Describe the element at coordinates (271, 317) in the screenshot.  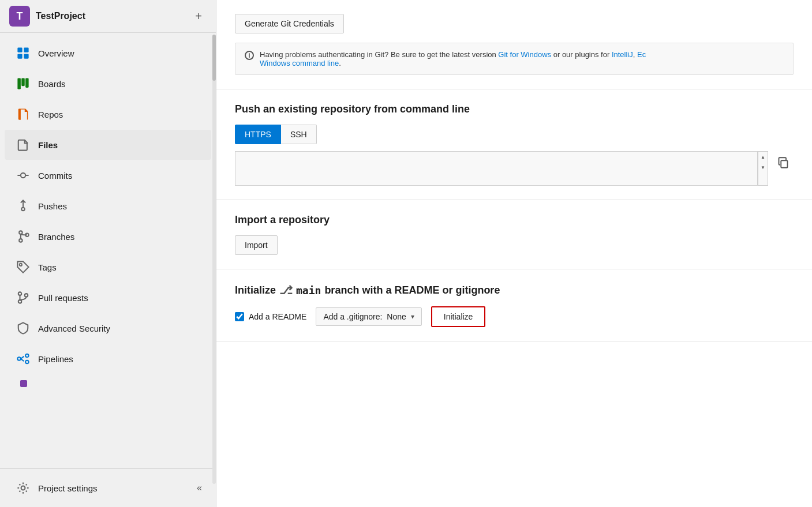
I see `add-readme-checkbox-label: Add a README` at that location.